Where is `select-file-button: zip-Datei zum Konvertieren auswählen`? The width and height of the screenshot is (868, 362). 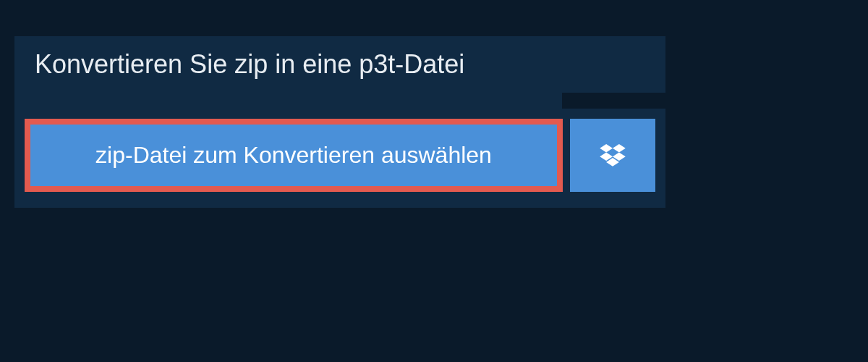
select-file-button: zip-Datei zum Konvertieren auswählen is located at coordinates (294, 155).